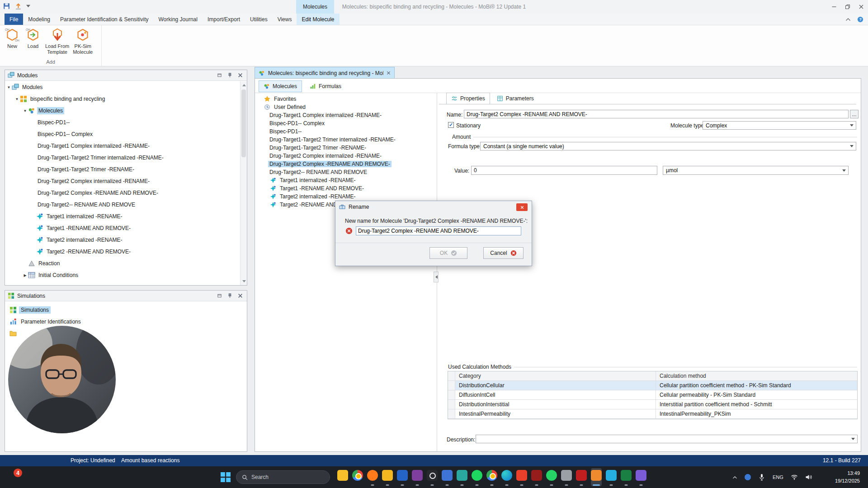 Image resolution: width=868 pixels, height=488 pixels. Describe the element at coordinates (860, 19) in the screenshot. I see `help-icon: ?` at that location.